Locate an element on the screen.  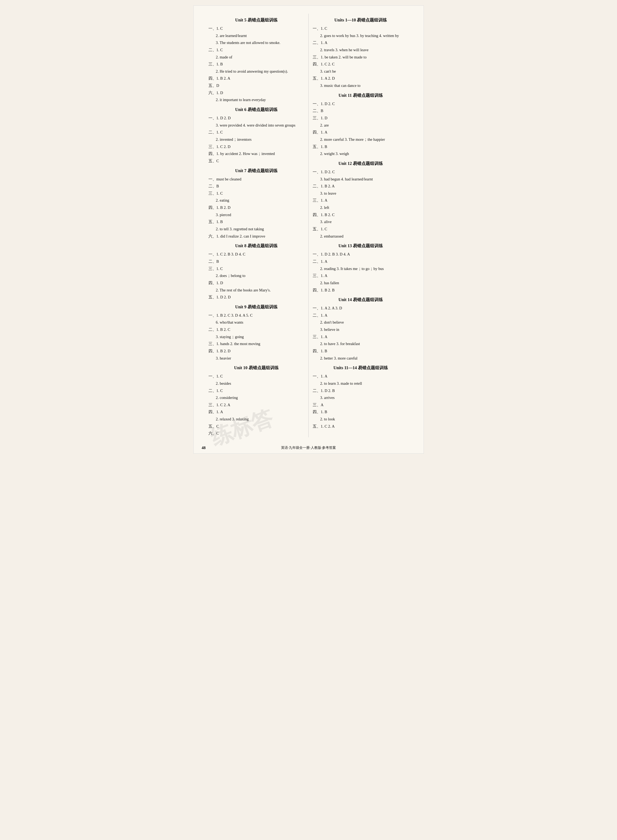
entry: 四、1. B 2. D is located at coordinates (257, 208).